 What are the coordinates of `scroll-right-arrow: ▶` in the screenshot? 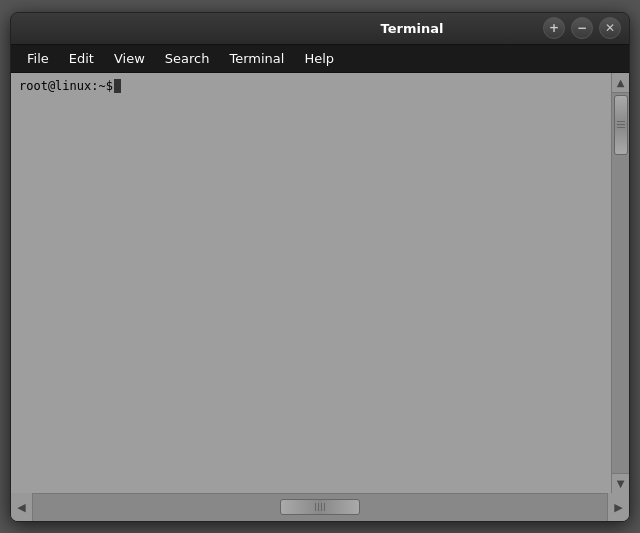 It's located at (618, 507).